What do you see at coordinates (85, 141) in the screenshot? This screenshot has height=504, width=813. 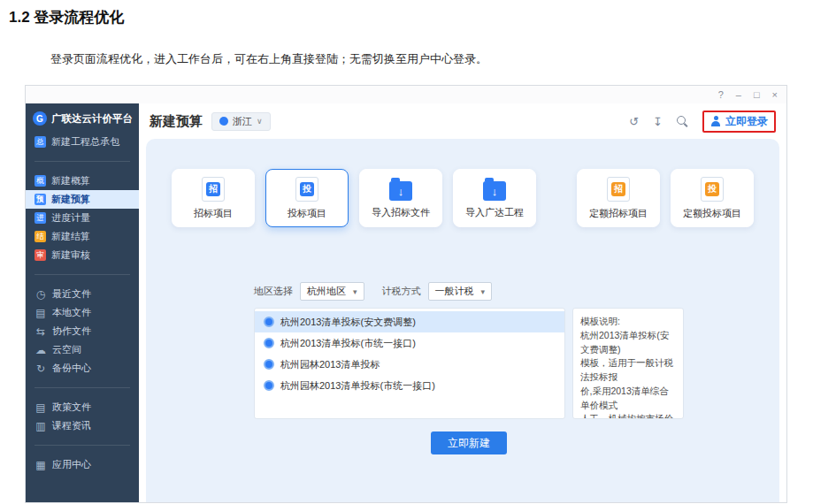 I see `sidebar-item-label: 新建工程总承包` at bounding box center [85, 141].